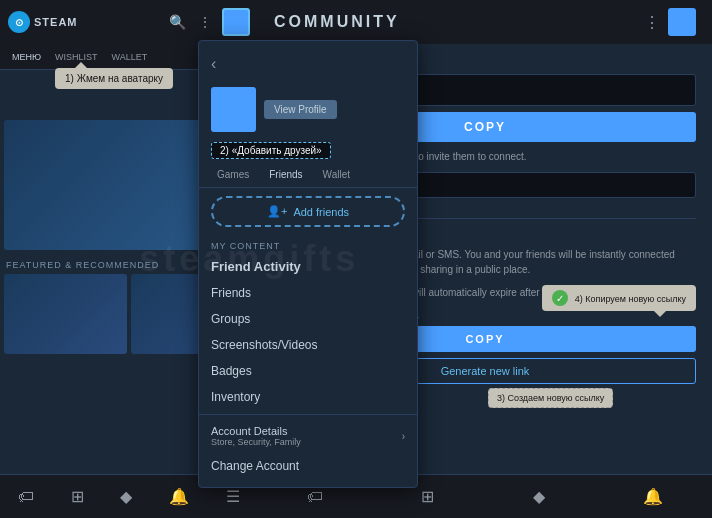  I want to click on menu-item-friends: Friends, so click(308, 293).